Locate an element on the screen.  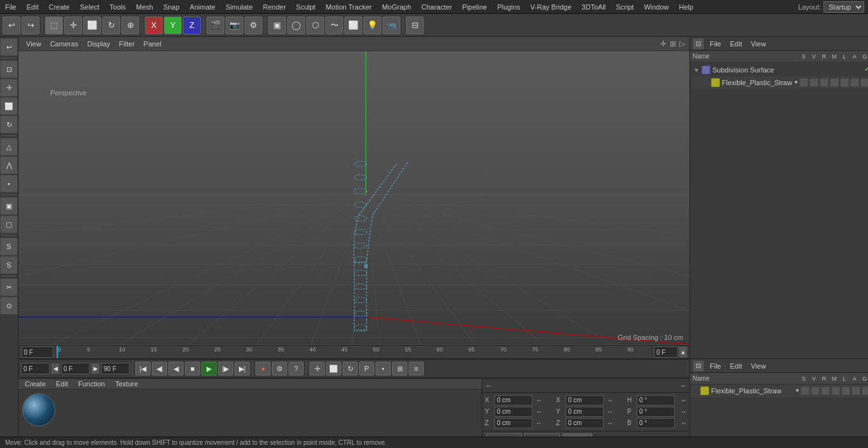
floor-button: ⊟ is located at coordinates (415, 25).